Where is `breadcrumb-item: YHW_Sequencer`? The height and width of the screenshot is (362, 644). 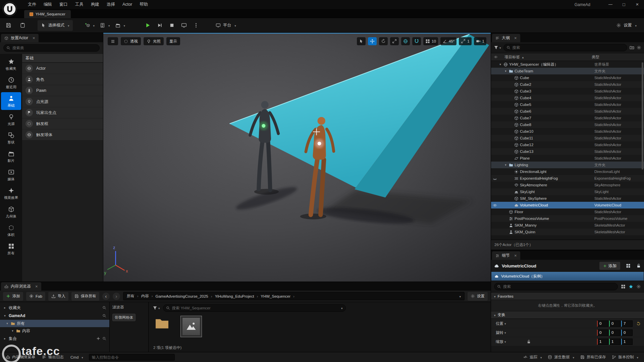
breadcrumb-item: YHW_Sequencer is located at coordinates (279, 296).